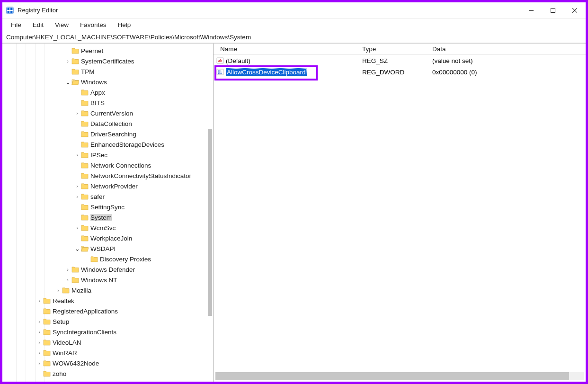 The height and width of the screenshot is (384, 588). What do you see at coordinates (16, 25) in the screenshot?
I see `menu-file: File` at bounding box center [16, 25].